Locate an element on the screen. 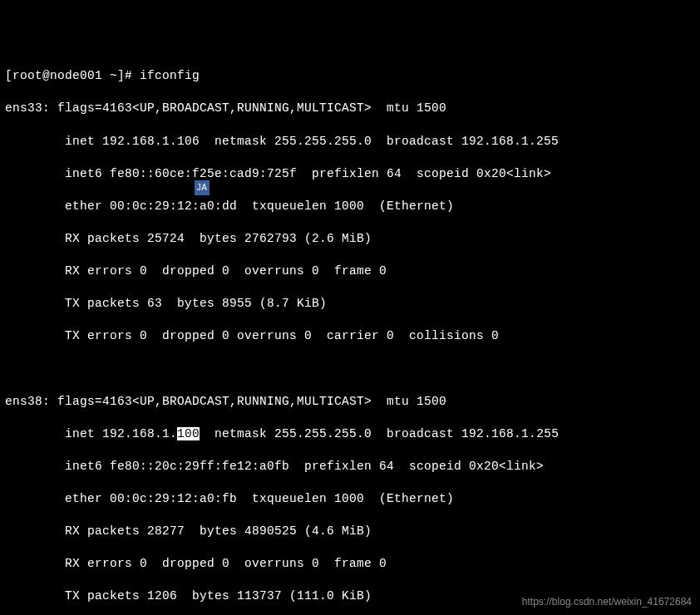  iface-ether: ether 00:0c:29:12:a0:dd txqueuelen 1000 … is located at coordinates (350, 207).